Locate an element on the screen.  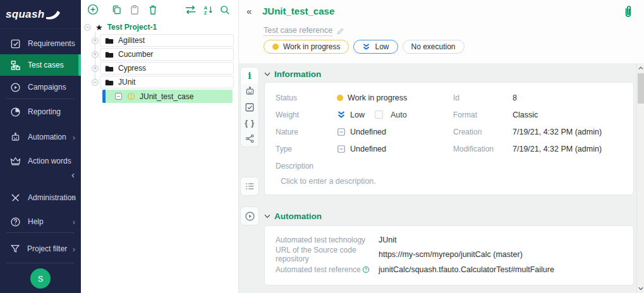
type-label: Type is located at coordinates (306, 149).